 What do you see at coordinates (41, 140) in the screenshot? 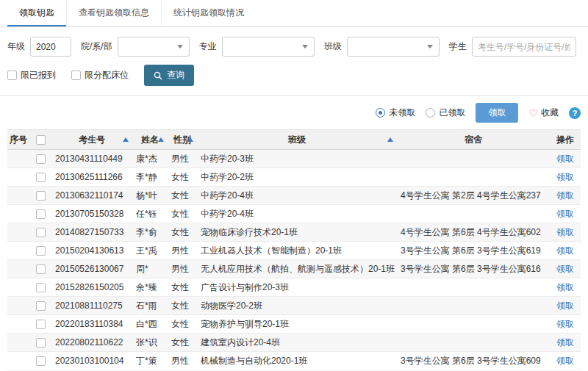
I see `select-all-checkbox` at bounding box center [41, 140].